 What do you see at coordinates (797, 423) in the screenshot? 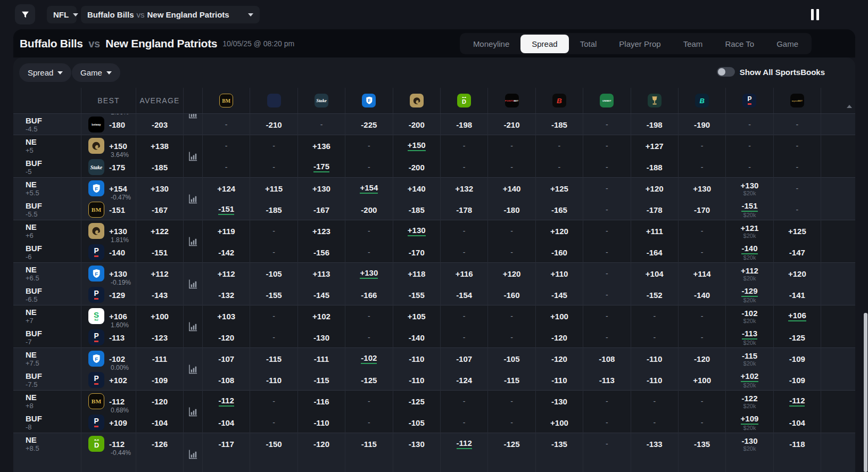
I see `odds-cell: -104` at bounding box center [797, 423].